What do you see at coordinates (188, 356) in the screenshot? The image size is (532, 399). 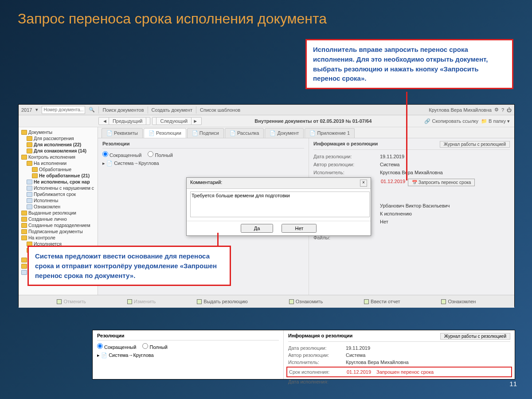 I see `s2-tree-item: ▸ 📄 Система→Круглова` at bounding box center [188, 356].